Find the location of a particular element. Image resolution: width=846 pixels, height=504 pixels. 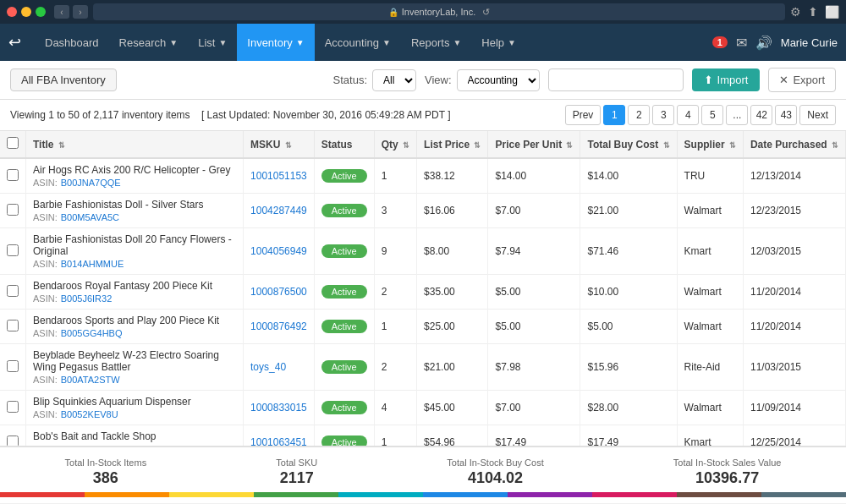

bar-segment is located at coordinates (719, 495).